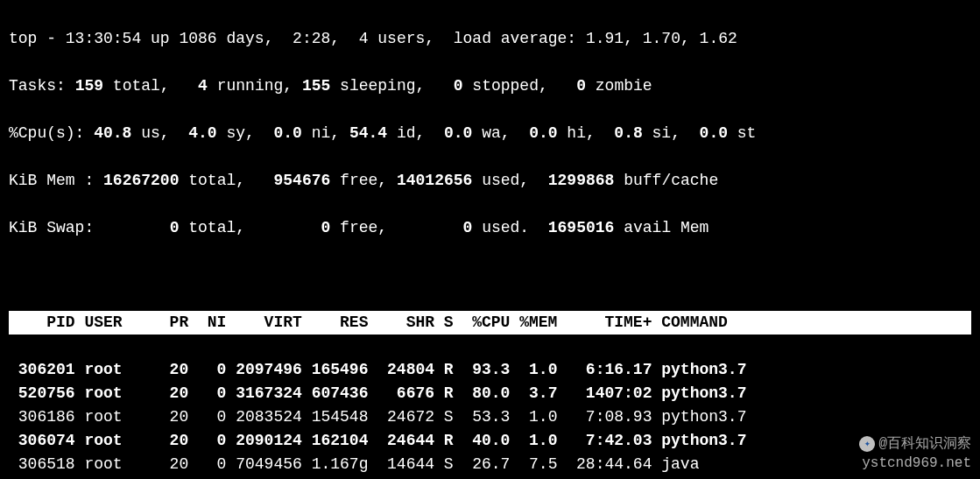 The image size is (980, 479). What do you see at coordinates (335, 441) in the screenshot?
I see `cell-res: 162104` at bounding box center [335, 441].